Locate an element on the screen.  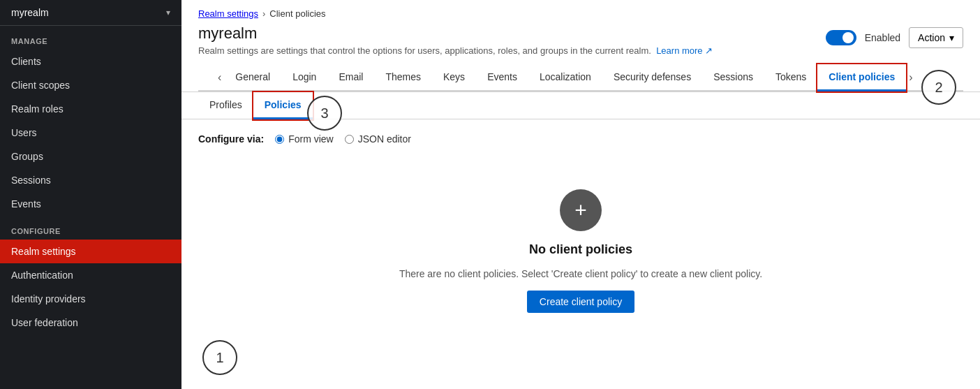
sidebar-item-user-federation: User federation is located at coordinates (91, 323).